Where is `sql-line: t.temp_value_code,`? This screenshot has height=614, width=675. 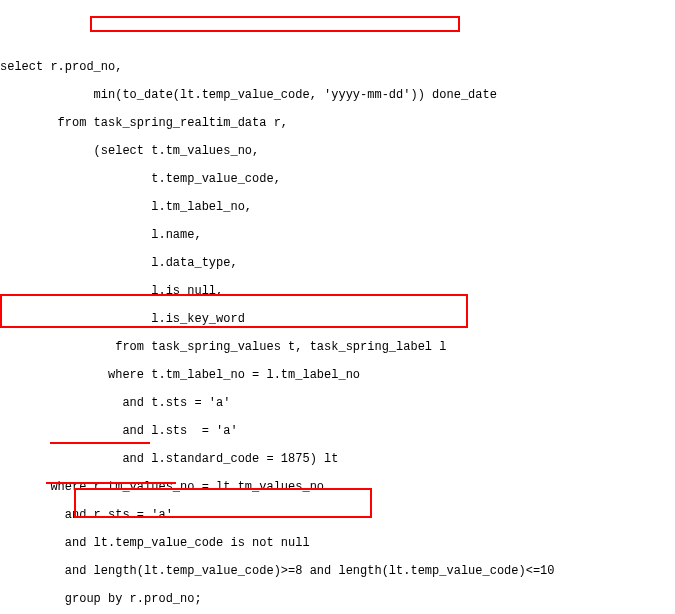 sql-line: t.temp_value_code, is located at coordinates (338, 179).